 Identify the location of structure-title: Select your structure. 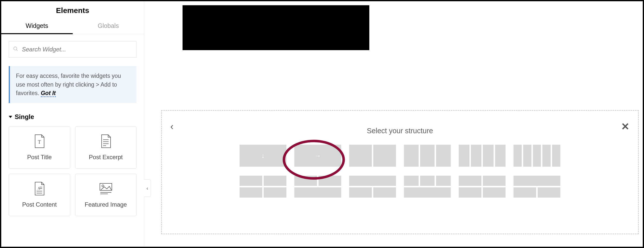
(400, 131).